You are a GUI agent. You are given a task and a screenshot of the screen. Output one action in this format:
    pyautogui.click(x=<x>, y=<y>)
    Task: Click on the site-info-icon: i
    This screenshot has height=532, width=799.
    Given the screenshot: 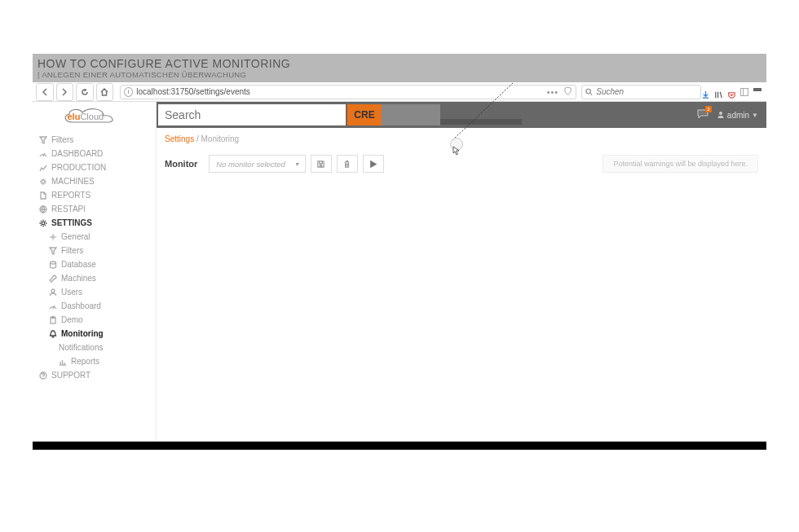 What is the action you would take?
    pyautogui.click(x=129, y=92)
    